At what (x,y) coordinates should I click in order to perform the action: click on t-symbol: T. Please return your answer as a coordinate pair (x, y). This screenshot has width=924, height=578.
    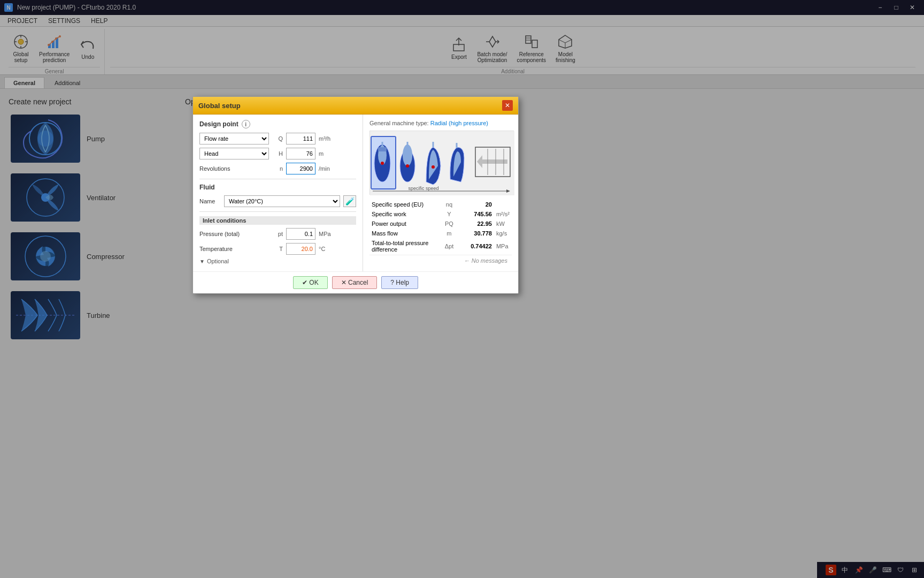
    Looking at the image, I should click on (278, 249).